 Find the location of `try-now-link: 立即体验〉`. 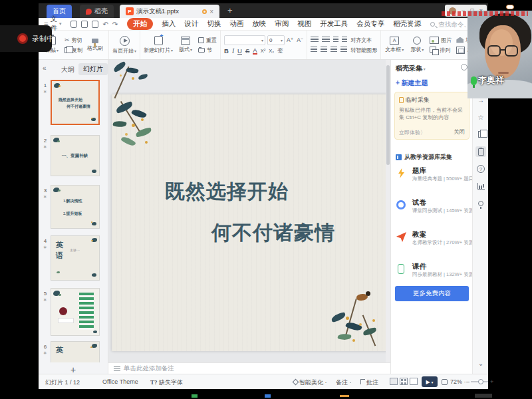

try-now-link: 立即体验〉 is located at coordinates (412, 133).